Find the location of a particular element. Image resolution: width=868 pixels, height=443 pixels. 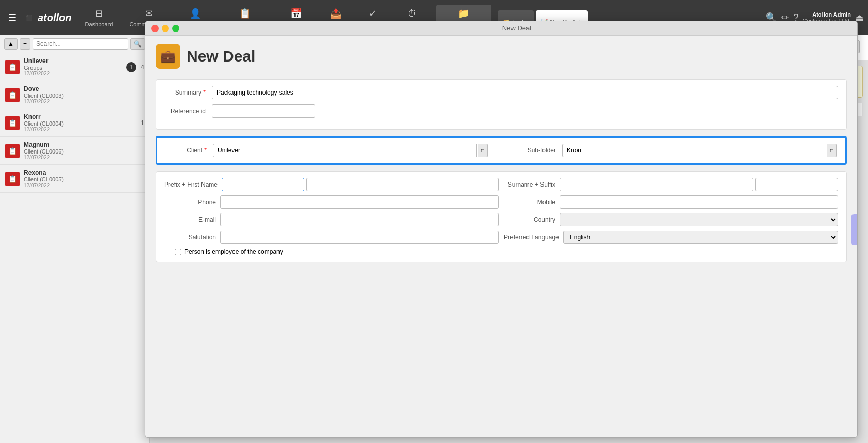

subfolder-input is located at coordinates (694, 150).